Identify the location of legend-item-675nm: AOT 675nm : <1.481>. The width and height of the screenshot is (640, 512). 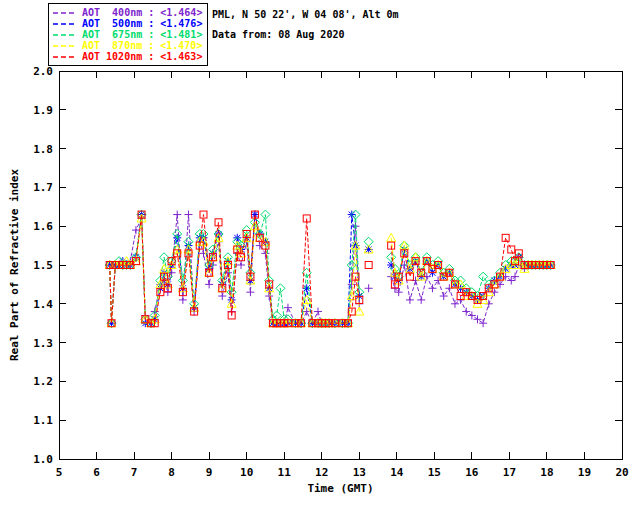
(128, 34).